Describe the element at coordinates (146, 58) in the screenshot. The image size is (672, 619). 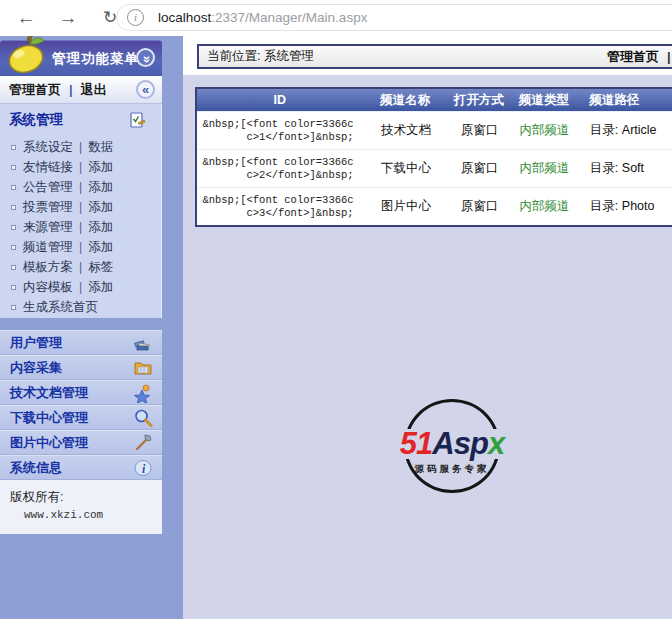
I see `collapse-all-button: «` at that location.